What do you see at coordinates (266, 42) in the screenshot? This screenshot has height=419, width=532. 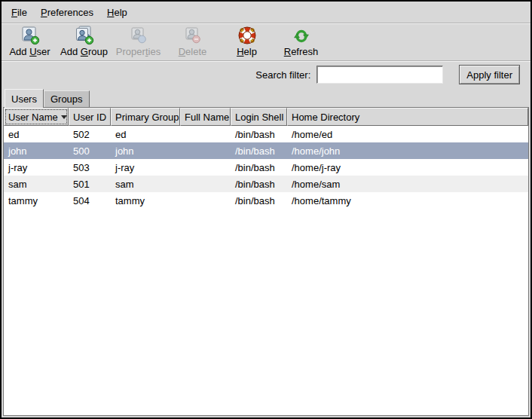 I see `toolbar: Add User Add Group Pr` at bounding box center [266, 42].